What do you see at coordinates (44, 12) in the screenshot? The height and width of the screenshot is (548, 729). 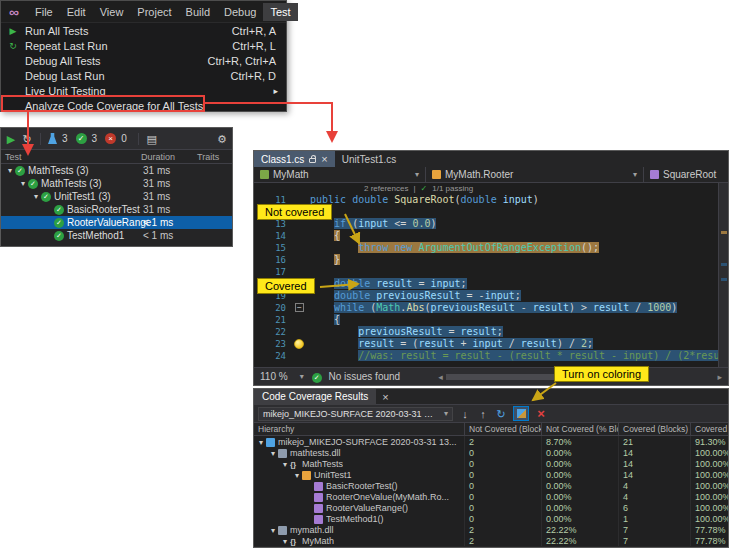 I see `menu-file: File` at bounding box center [44, 12].